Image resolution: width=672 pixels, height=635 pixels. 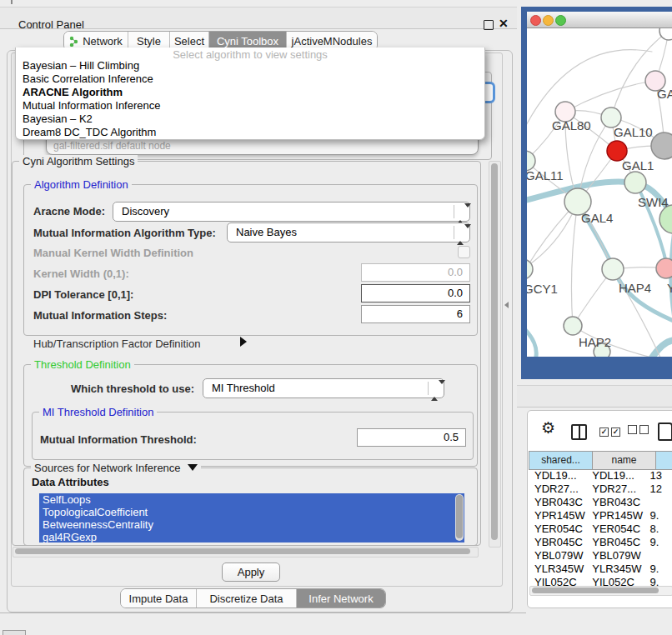 What do you see at coordinates (535, 20) in the screenshot?
I see `close-traffic-light-icon` at bounding box center [535, 20].